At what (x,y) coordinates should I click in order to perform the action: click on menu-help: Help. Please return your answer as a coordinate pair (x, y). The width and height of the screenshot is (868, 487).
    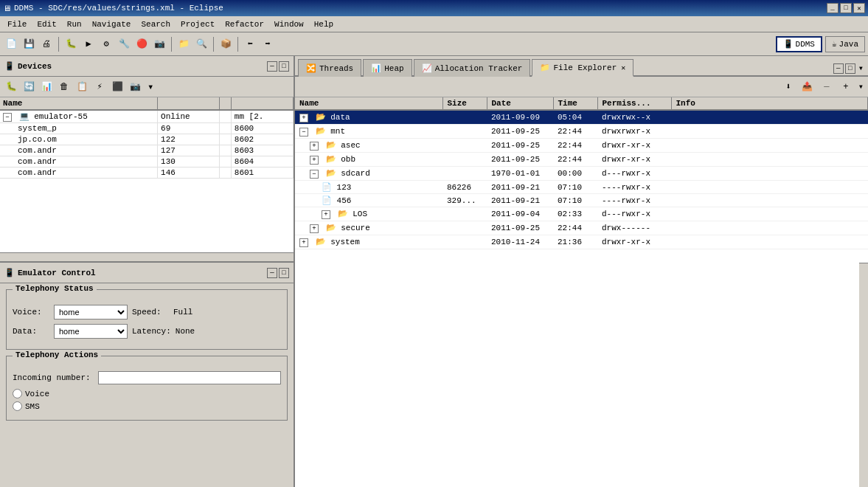
    Looking at the image, I should click on (324, 24).